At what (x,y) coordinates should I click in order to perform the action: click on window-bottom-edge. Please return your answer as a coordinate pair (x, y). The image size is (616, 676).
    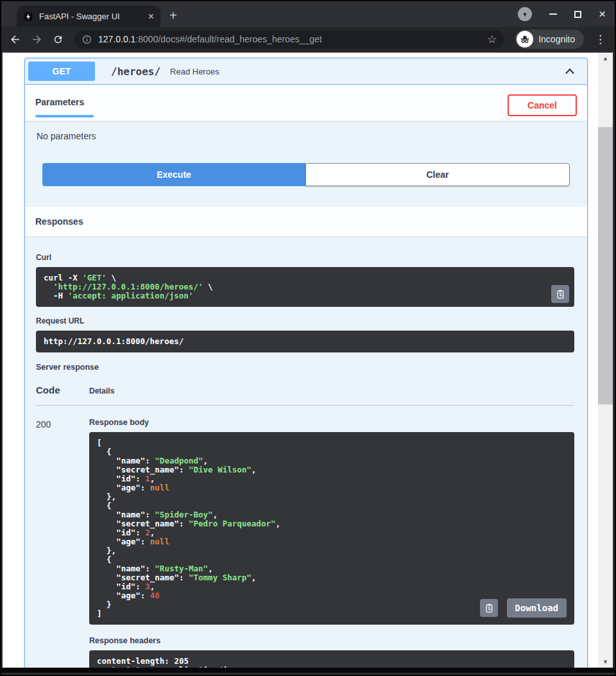
    Looking at the image, I should click on (308, 672).